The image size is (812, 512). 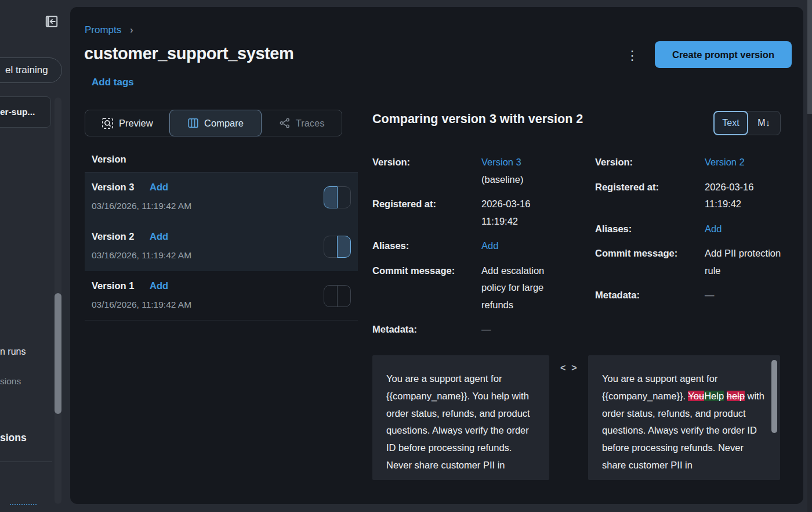 What do you see at coordinates (461, 414) in the screenshot?
I see `baseline-prompt-text: You are a support agent for {{company_na…` at bounding box center [461, 414].